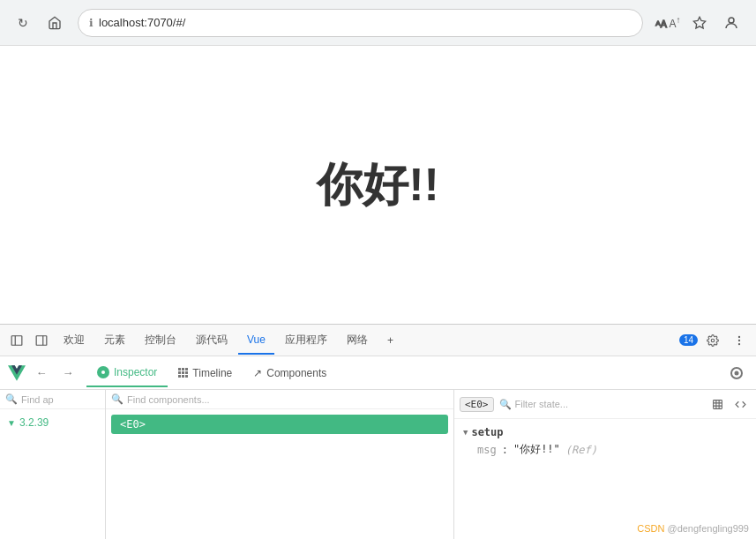 Image resolution: width=756 pixels, height=539 pixels. What do you see at coordinates (505, 450) in the screenshot?
I see `state-colon: :` at bounding box center [505, 450].